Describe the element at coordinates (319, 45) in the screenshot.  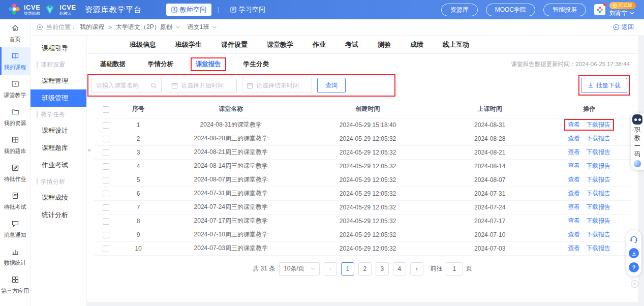
I see `tab-4: 作业` at that location.